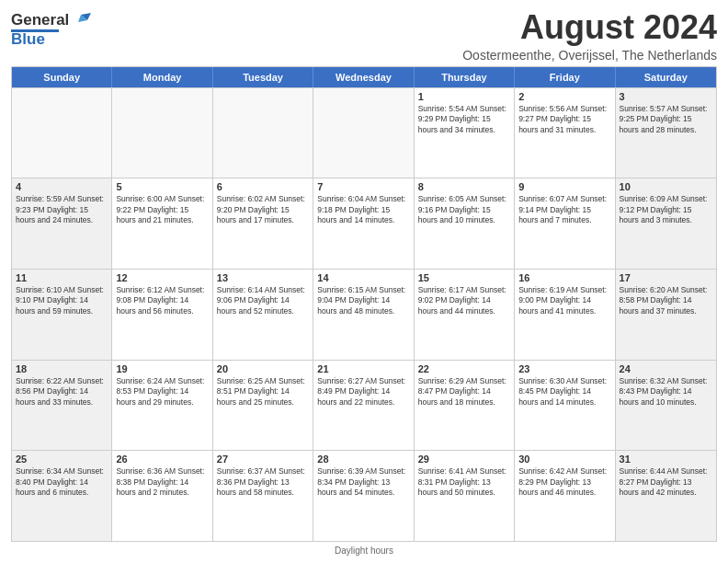 This screenshot has width=728, height=563. Describe the element at coordinates (665, 133) in the screenshot. I see `cal-cell-0-6: 3Sunrise: 5:57 AM Sunset: 9:25 PM Daylig…` at that location.